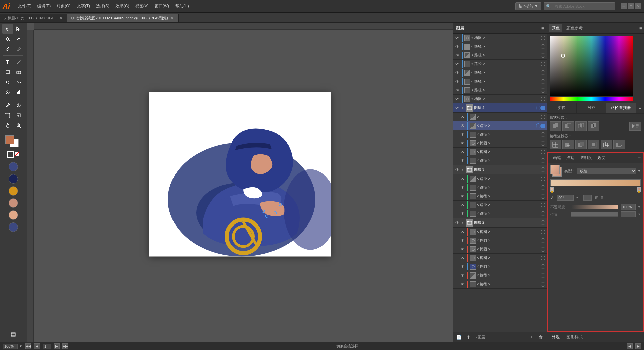  I want to click on direct-select-tool, so click(19, 29).